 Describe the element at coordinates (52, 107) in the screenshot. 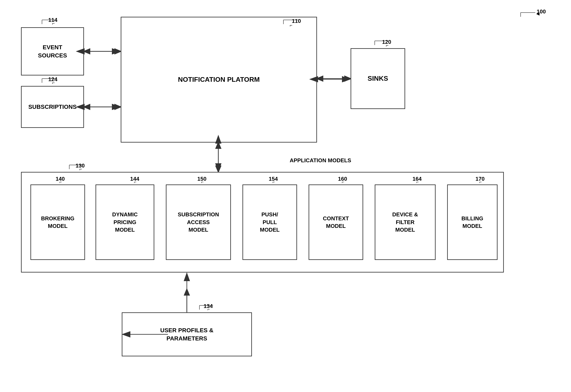

I see `subscriptions-box: SUBSCRIPTIONS` at that location.